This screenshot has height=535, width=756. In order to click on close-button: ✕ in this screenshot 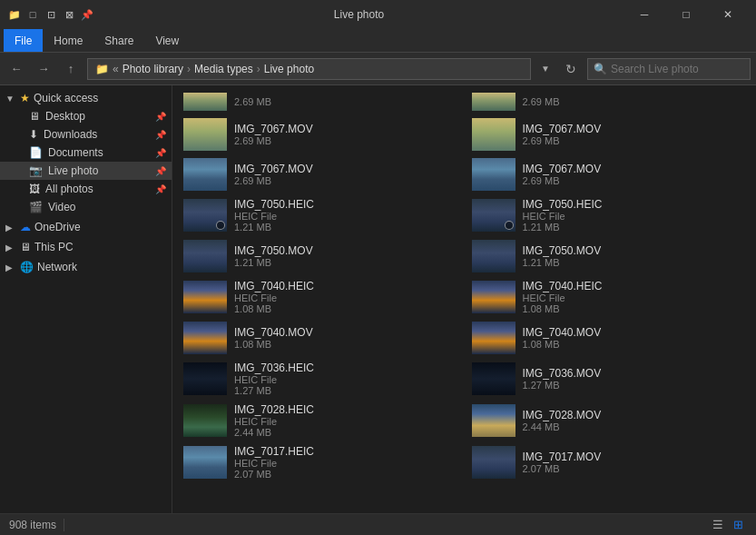, I will do `click(728, 15)`.